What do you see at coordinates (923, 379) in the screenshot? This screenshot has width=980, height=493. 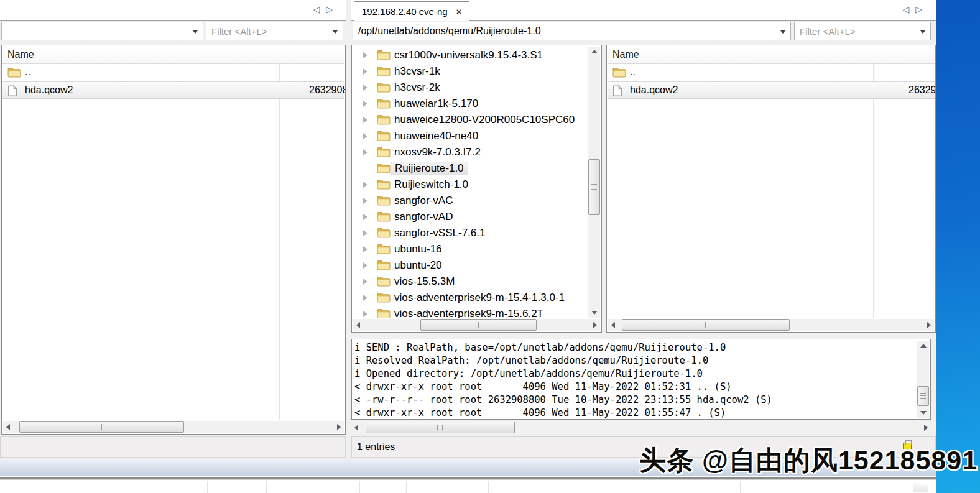 I see `log-vertical-scrollbar` at bounding box center [923, 379].